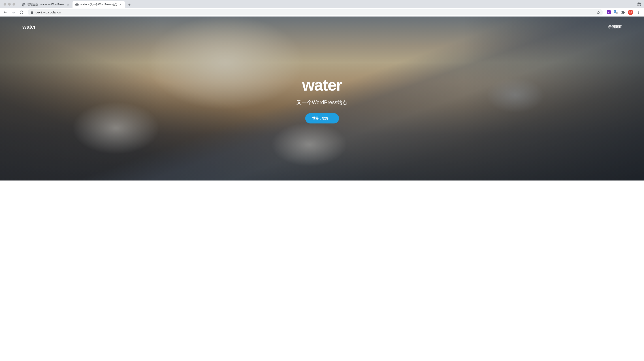 The height and width of the screenshot is (361, 644). What do you see at coordinates (322, 12) in the screenshot?
I see `browser-toolbar: dev9.vip.cpolar.cn N 文A M` at bounding box center [322, 12].